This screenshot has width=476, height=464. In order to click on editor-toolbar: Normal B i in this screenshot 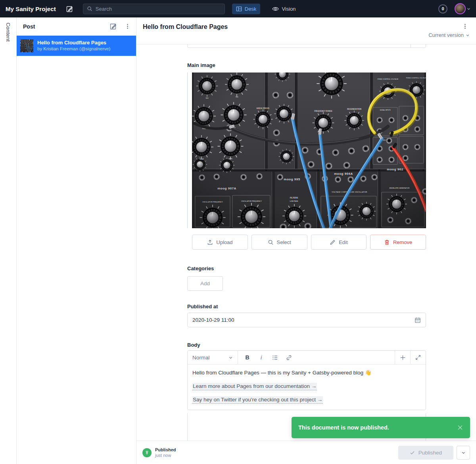, I will do `click(307, 357)`.